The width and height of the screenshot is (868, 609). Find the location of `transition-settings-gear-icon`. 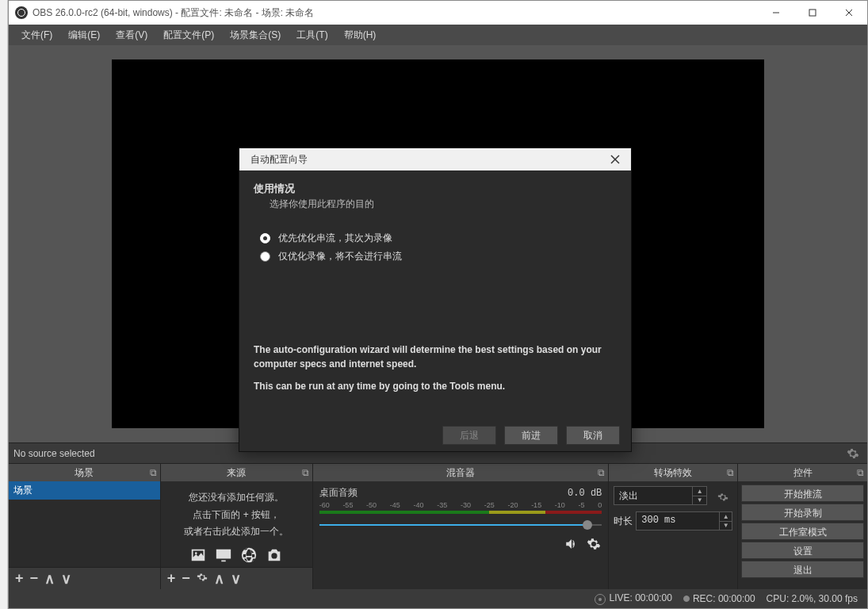

transition-settings-gear-icon is located at coordinates (723, 497).